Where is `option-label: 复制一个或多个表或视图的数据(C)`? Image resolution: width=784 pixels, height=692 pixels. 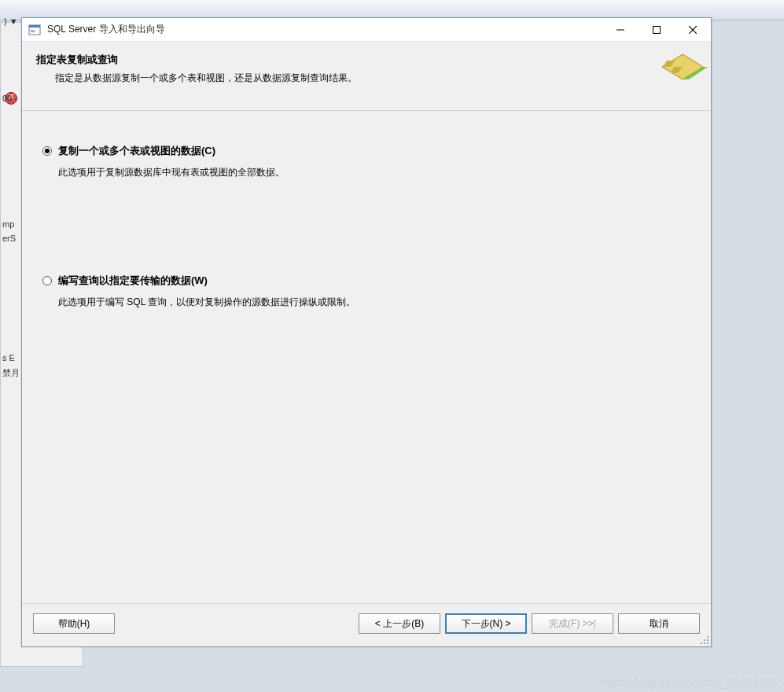 option-label: 复制一个或多个表或视图的数据(C) is located at coordinates (137, 151).